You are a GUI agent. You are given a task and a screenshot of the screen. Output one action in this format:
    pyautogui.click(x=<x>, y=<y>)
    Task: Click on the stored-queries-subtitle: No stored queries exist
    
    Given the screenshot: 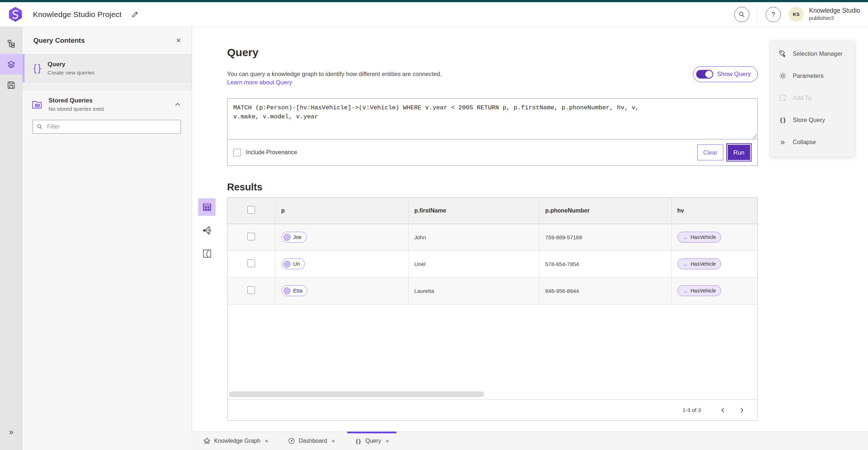 What is the action you would take?
    pyautogui.click(x=76, y=109)
    